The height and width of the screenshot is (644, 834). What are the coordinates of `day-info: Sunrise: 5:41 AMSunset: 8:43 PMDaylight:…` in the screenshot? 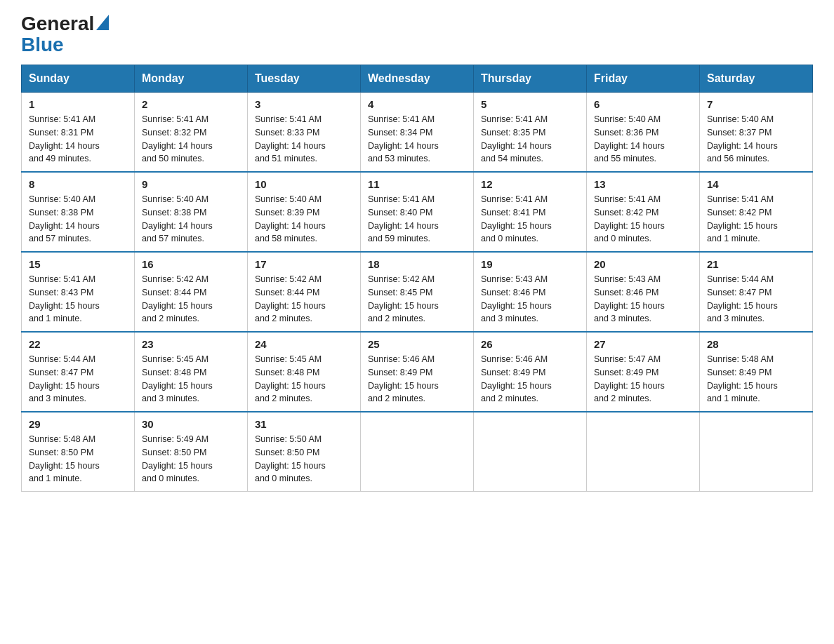 It's located at (65, 299).